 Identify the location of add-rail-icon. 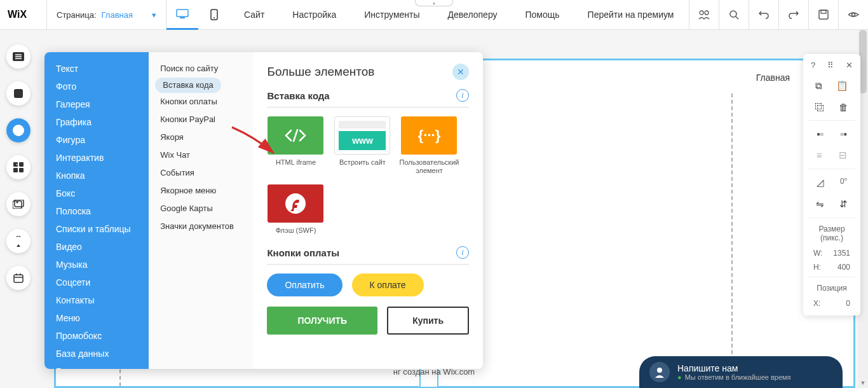
(18, 130).